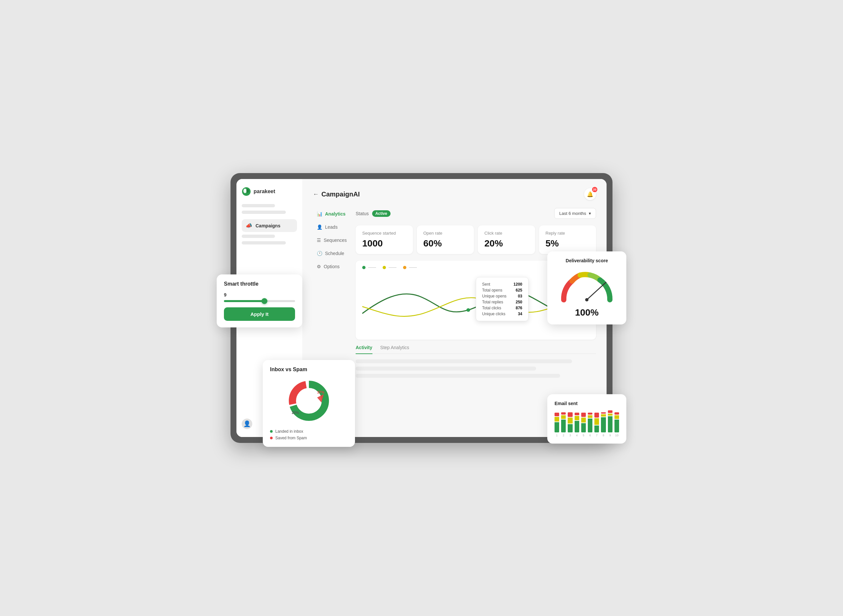  Describe the element at coordinates (502, 308) in the screenshot. I see `tooltip-row-total-clicks: Total clicks 876` at that location.